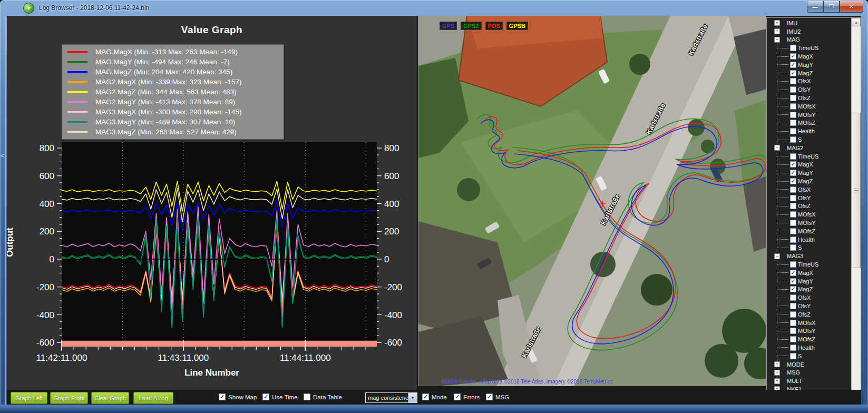 This screenshot has height=413, width=868. I want to click on tree-field-mag-mofsx: MOfsX, so click(809, 106).